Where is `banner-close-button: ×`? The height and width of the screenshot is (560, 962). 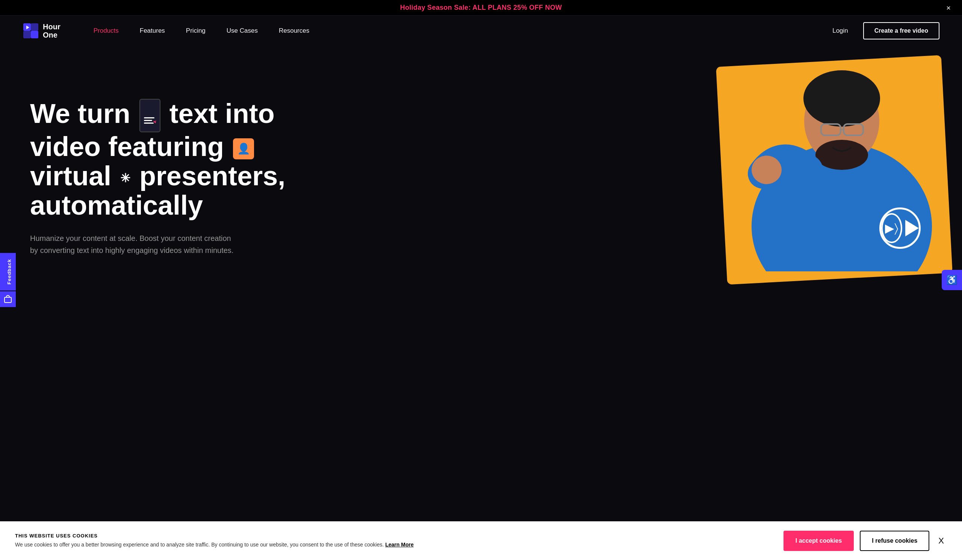
banner-close-button: × is located at coordinates (948, 8).